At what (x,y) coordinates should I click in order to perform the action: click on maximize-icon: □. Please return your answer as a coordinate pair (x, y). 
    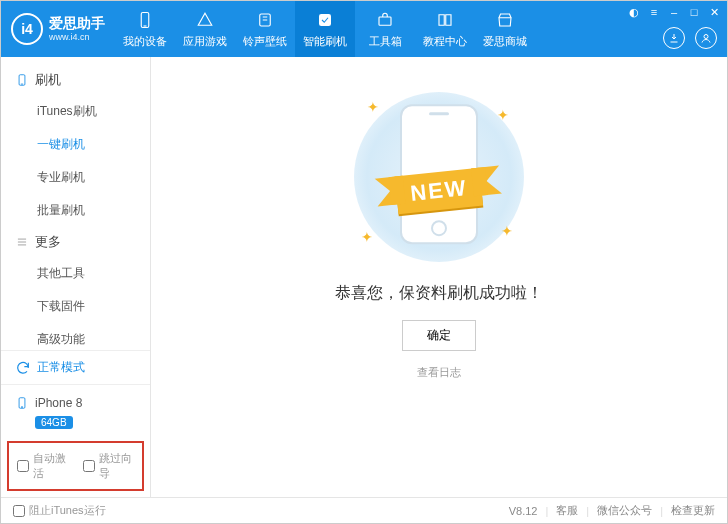
    Looking at the image, I should click on (694, 12).